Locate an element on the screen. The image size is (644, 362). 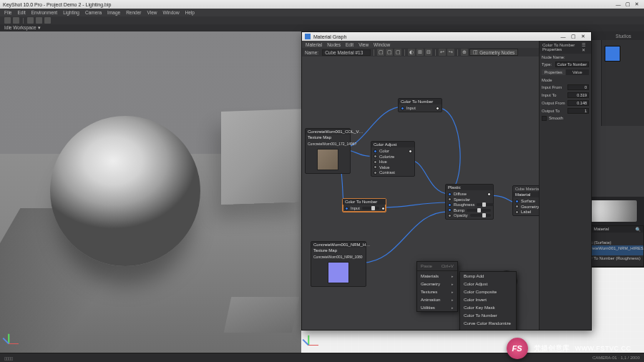
props-output-from: 0.148 is located at coordinates (578, 103).